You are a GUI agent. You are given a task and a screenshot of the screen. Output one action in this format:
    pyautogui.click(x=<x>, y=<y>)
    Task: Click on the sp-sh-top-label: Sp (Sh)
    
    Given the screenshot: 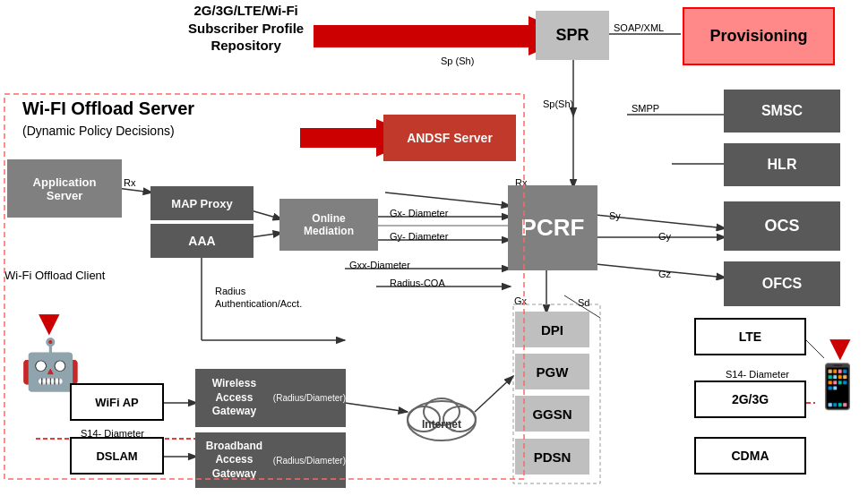 What is the action you would take?
    pyautogui.click(x=457, y=61)
    